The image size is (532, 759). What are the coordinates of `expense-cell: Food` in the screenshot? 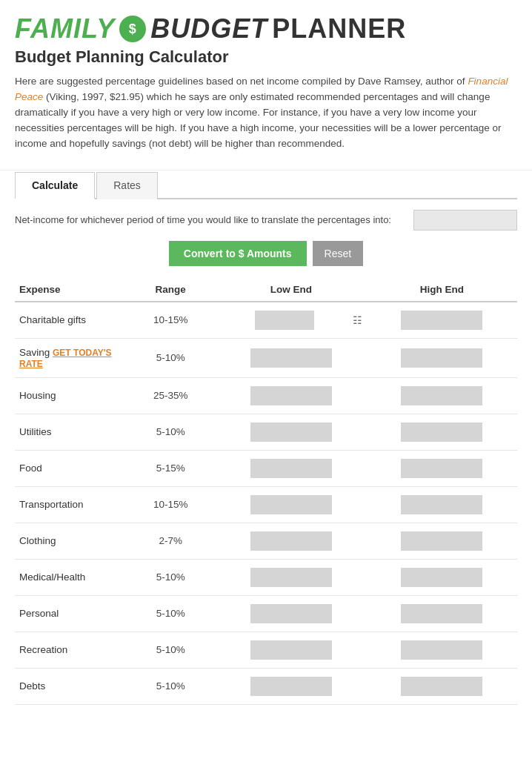 It's located at (70, 468).